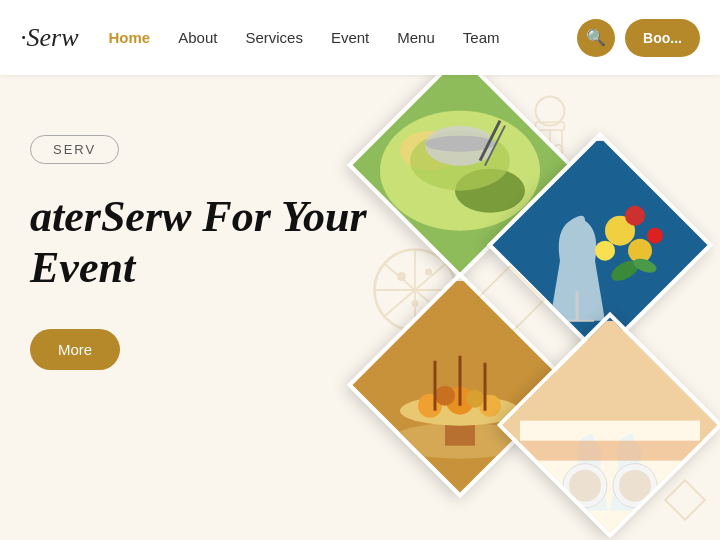 The width and height of the screenshot is (720, 540). Describe the element at coordinates (198, 216) in the screenshot. I see `hero-title-line1: aterSerw For Your` at that location.